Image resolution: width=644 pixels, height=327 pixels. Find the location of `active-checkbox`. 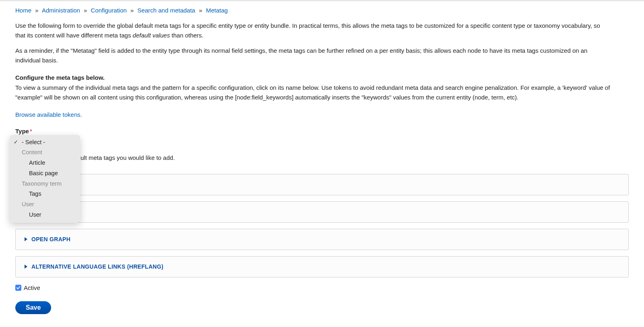

active-checkbox is located at coordinates (19, 288).